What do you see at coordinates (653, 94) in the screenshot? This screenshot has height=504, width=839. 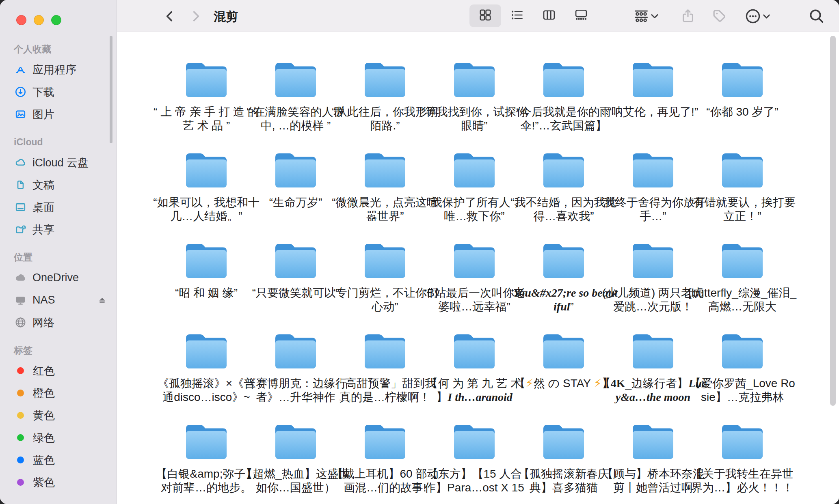 I see `folder-item: “呐艾伦，再见了!”` at bounding box center [653, 94].